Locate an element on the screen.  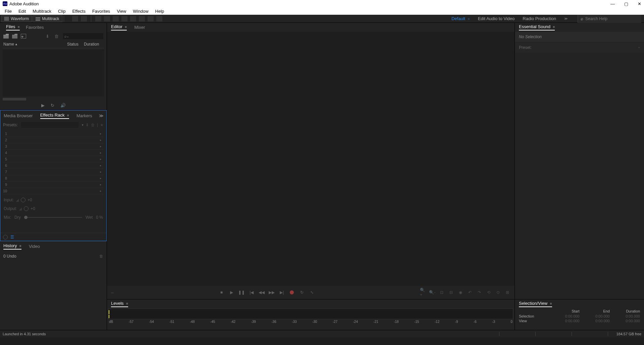
healing-tool-icon is located at coordinates (159, 19).